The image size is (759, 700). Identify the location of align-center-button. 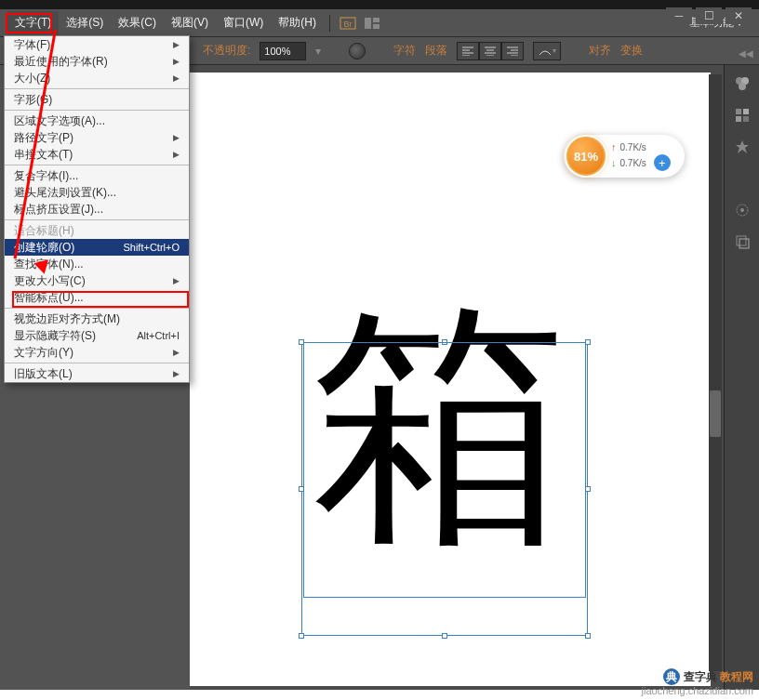
(490, 51).